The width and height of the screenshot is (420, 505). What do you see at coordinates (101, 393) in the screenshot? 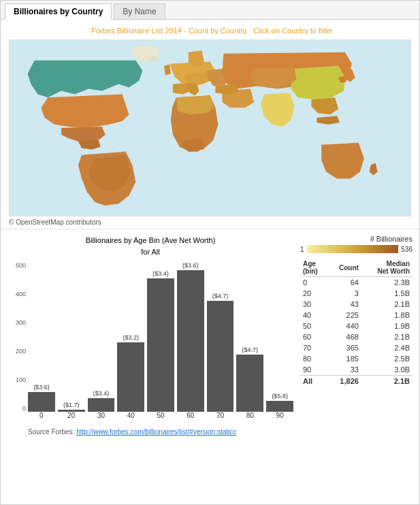
I see `bar-value-label-30: ($3.4)` at bounding box center [101, 393].